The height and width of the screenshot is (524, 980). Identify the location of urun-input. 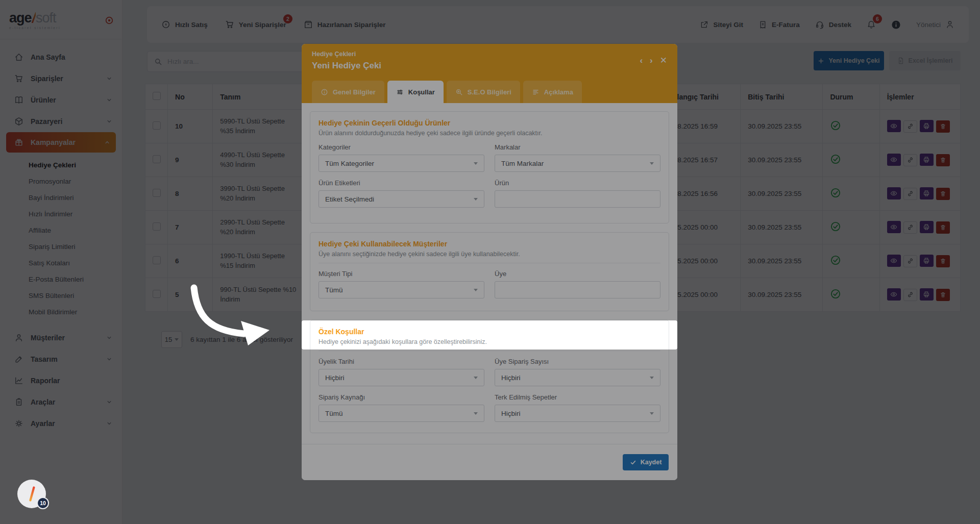
(578, 199).